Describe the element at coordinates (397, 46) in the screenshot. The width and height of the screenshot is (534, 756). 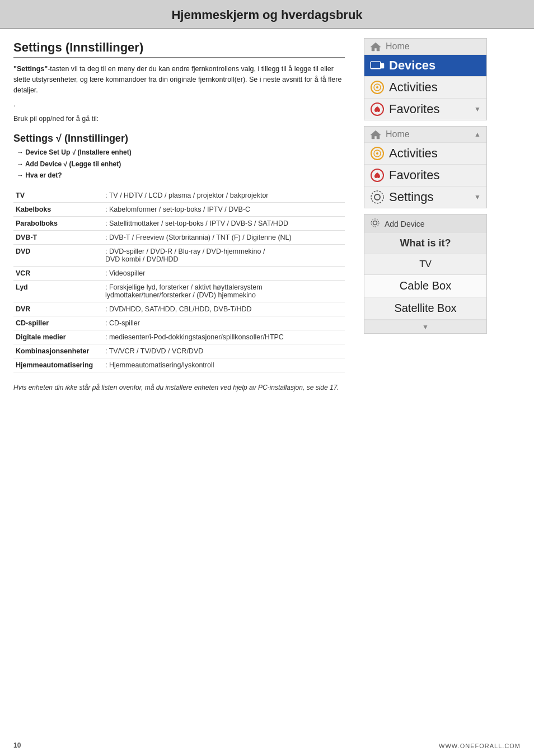
I see `home-label-1: Home` at that location.